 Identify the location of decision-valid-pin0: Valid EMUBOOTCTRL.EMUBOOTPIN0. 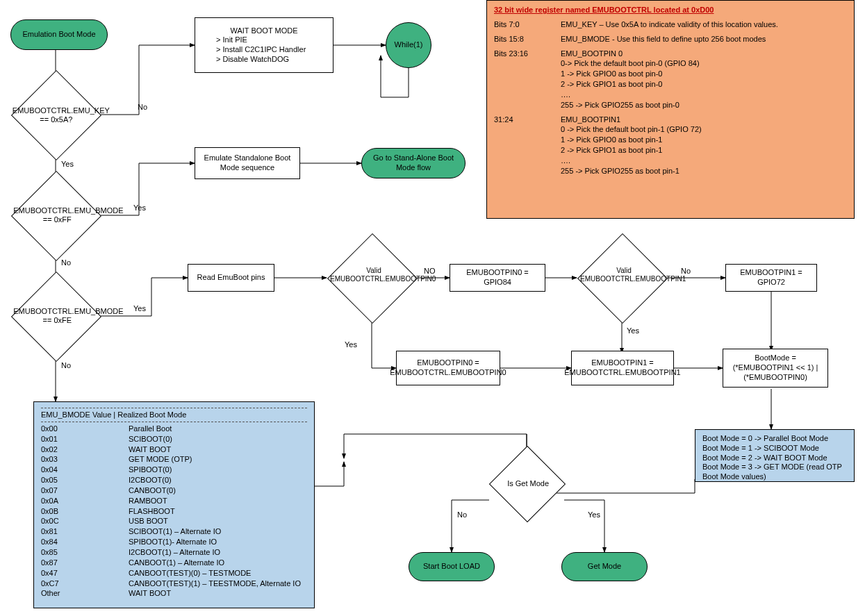
(372, 278).